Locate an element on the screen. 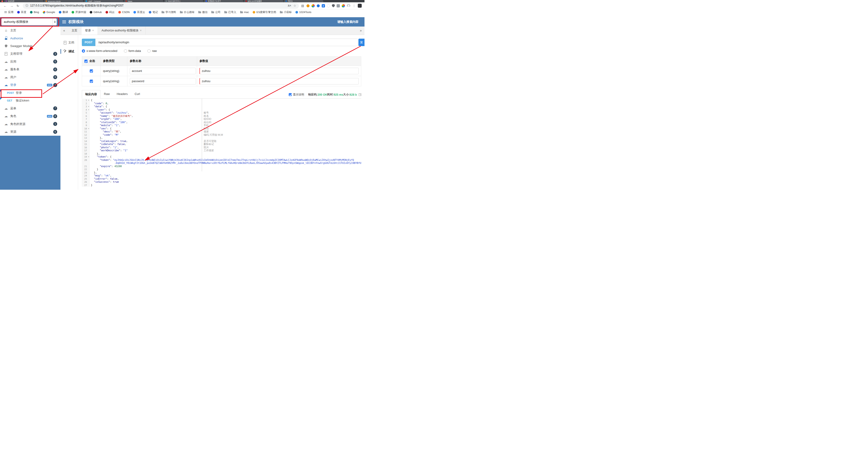 Image resolution: width=868 pixels, height=452 pixels. sidebar-item: ☁资源6 is located at coordinates (30, 132).